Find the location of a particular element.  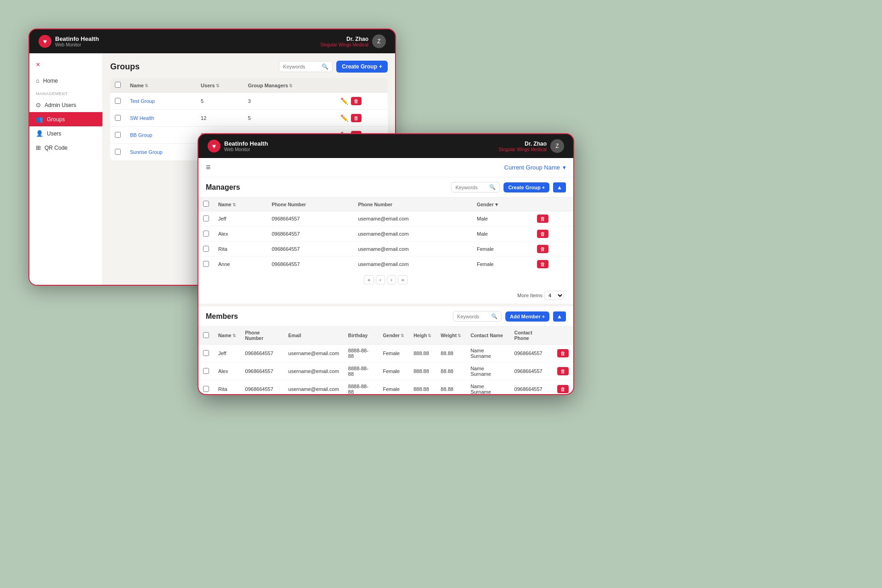

members-col-height: Heigh is located at coordinates (420, 335).